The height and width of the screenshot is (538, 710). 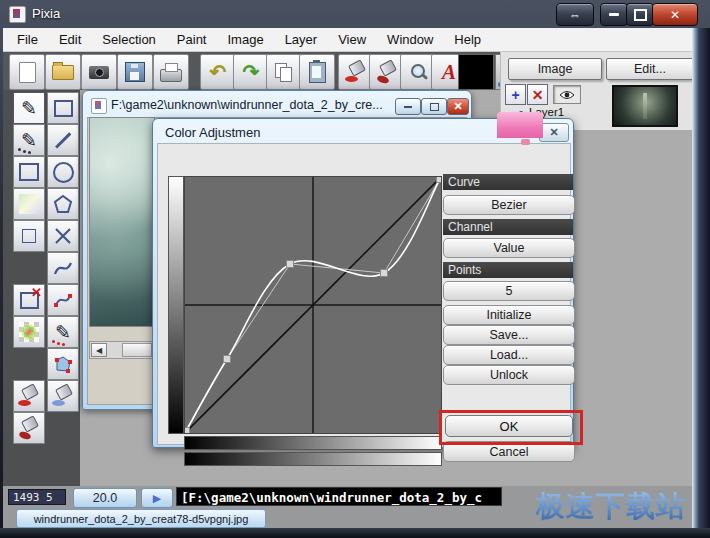 What do you see at coordinates (252, 71) in the screenshot?
I see `toolbar: ↶ ↷ A` at bounding box center [252, 71].